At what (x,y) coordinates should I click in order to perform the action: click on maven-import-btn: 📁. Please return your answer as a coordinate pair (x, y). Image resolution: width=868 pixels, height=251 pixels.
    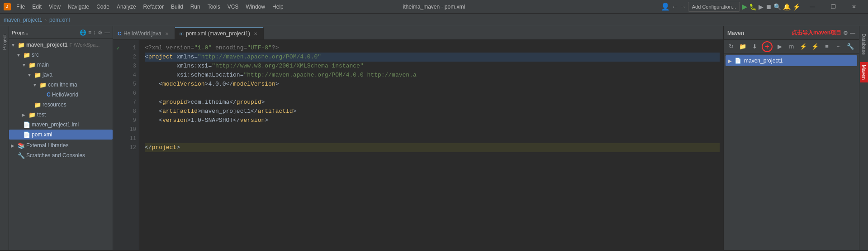
    Looking at the image, I should click on (743, 47).